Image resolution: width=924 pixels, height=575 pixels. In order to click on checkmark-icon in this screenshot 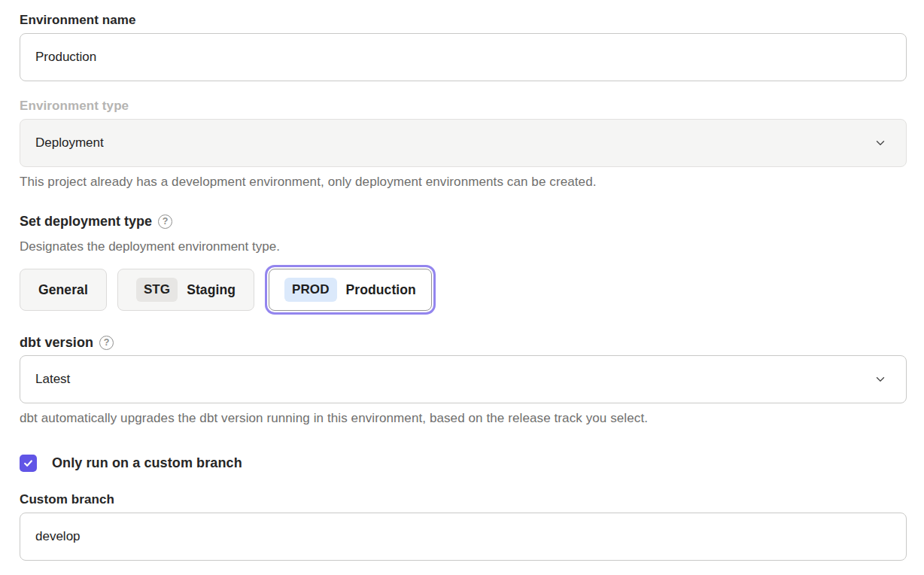, I will do `click(29, 464)`.